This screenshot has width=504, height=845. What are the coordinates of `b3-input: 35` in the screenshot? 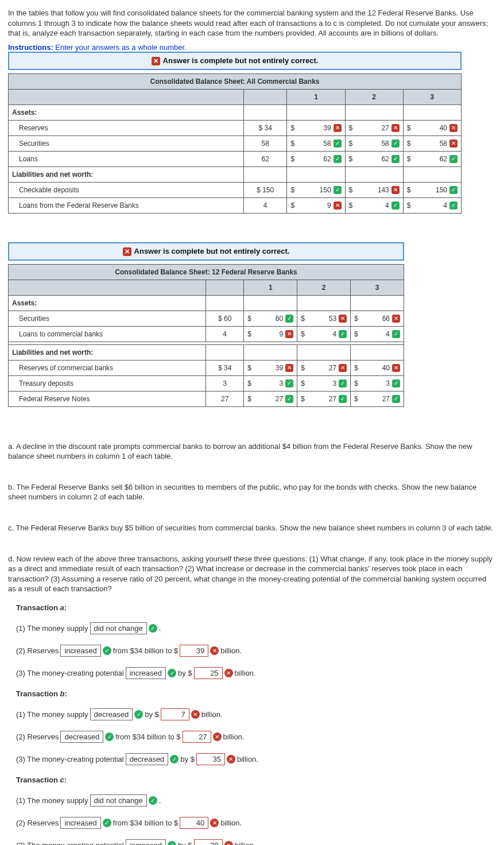 It's located at (211, 759).